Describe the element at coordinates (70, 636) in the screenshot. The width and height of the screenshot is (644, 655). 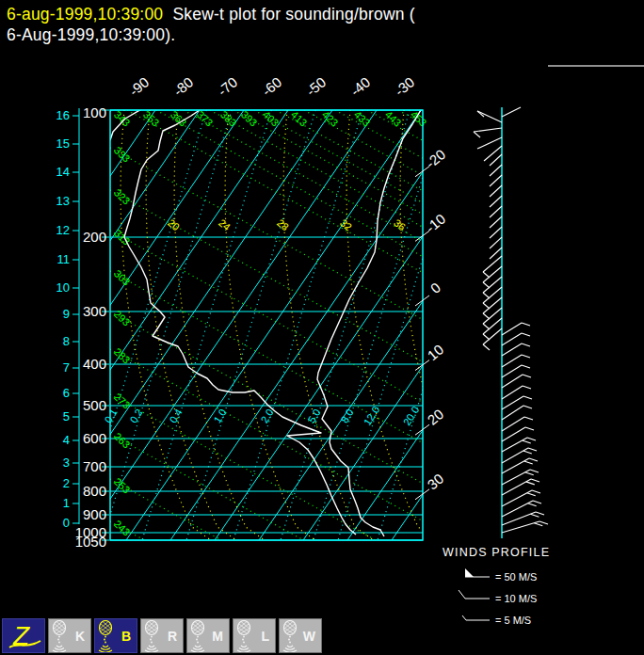
I see `toolbar-button-k: K` at that location.